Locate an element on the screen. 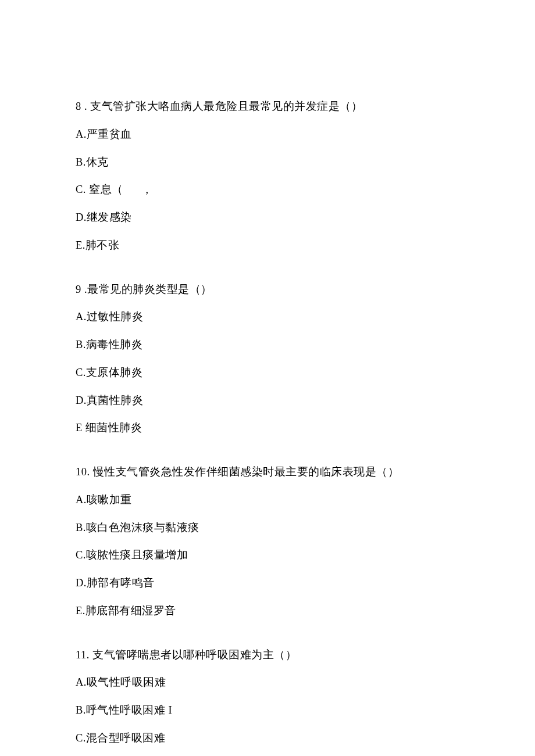 This screenshot has height=756, width=535. option-e: E.肺不张 is located at coordinates (268, 246).